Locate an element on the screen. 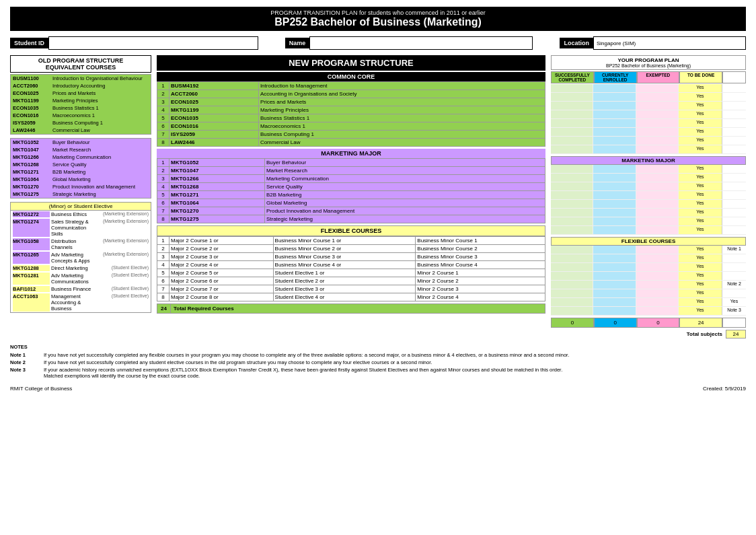  middle-marketing: MARKETING MAJOR 1MKTG1052Buyer Behaviour… is located at coordinates (351, 186).